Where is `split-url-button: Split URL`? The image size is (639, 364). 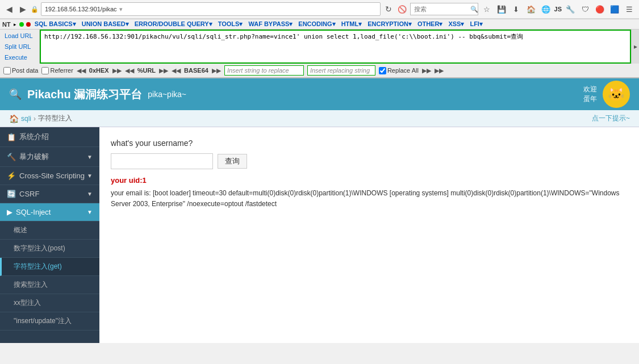
split-url-button: Split URL is located at coordinates (19, 47).